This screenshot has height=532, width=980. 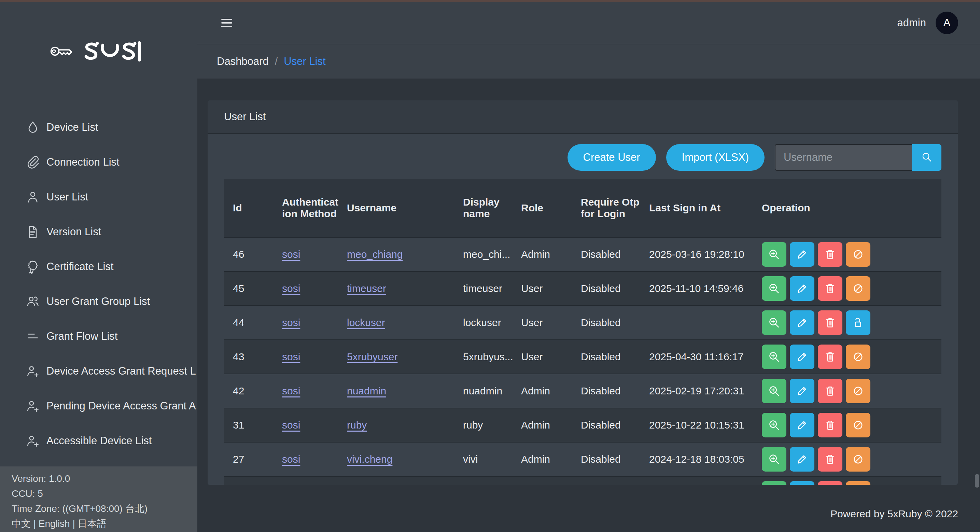 What do you see at coordinates (405, 480) in the screenshot?
I see `username-cell` at bounding box center [405, 480].